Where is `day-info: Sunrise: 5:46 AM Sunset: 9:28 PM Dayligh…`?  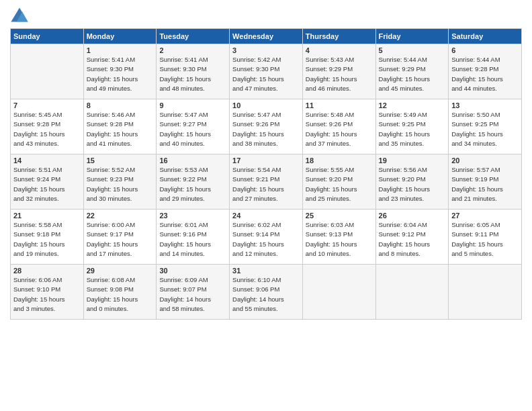 day-info: Sunrise: 5:46 AM Sunset: 9:28 PM Dayligh… is located at coordinates (120, 129).